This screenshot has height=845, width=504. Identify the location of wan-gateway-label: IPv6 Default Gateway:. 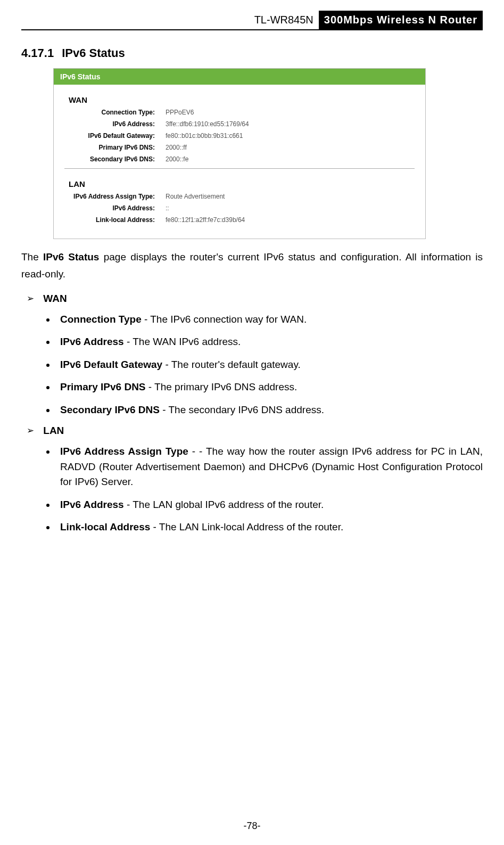
(115, 136).